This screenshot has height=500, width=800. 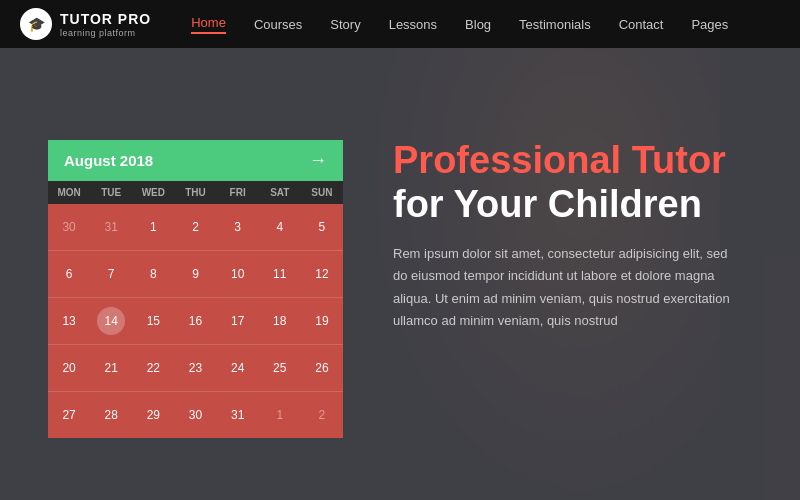 I want to click on logo-icon: 🎓, so click(x=36, y=24).